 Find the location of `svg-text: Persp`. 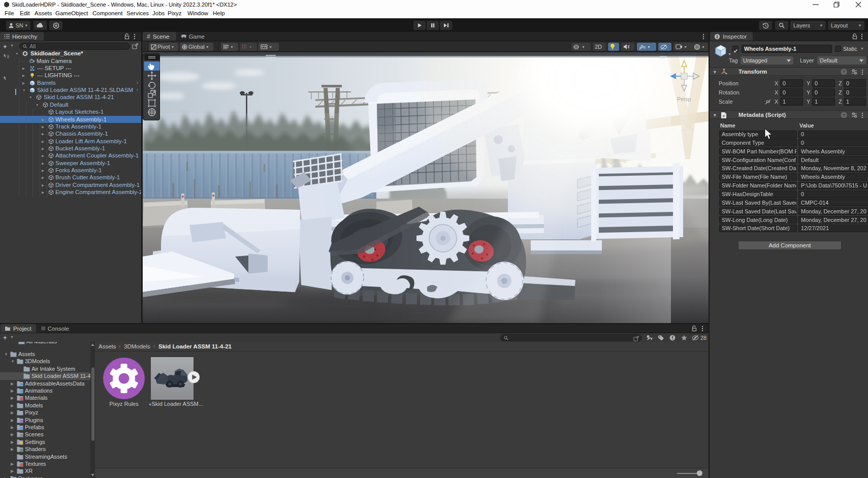

svg-text: Persp is located at coordinates (684, 99).